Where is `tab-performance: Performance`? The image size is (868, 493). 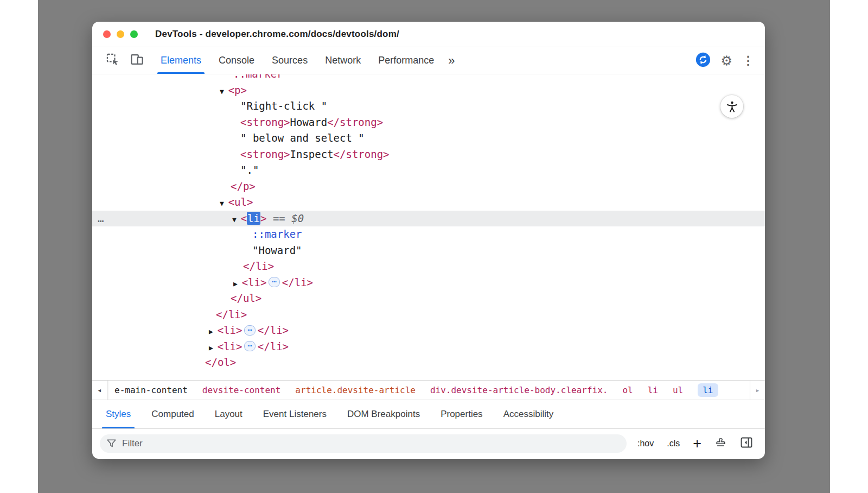
tab-performance: Performance is located at coordinates (406, 61).